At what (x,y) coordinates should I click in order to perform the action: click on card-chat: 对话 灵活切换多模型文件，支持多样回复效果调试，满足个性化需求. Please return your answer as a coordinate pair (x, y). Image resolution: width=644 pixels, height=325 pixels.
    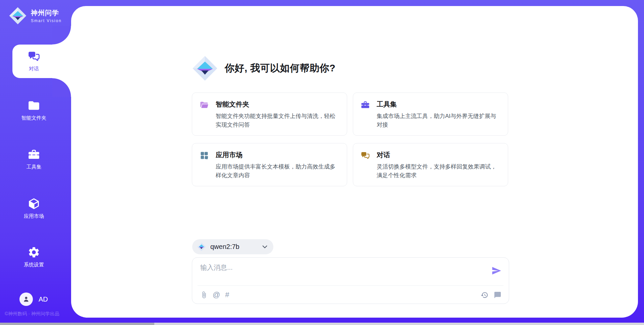
    Looking at the image, I should click on (431, 165).